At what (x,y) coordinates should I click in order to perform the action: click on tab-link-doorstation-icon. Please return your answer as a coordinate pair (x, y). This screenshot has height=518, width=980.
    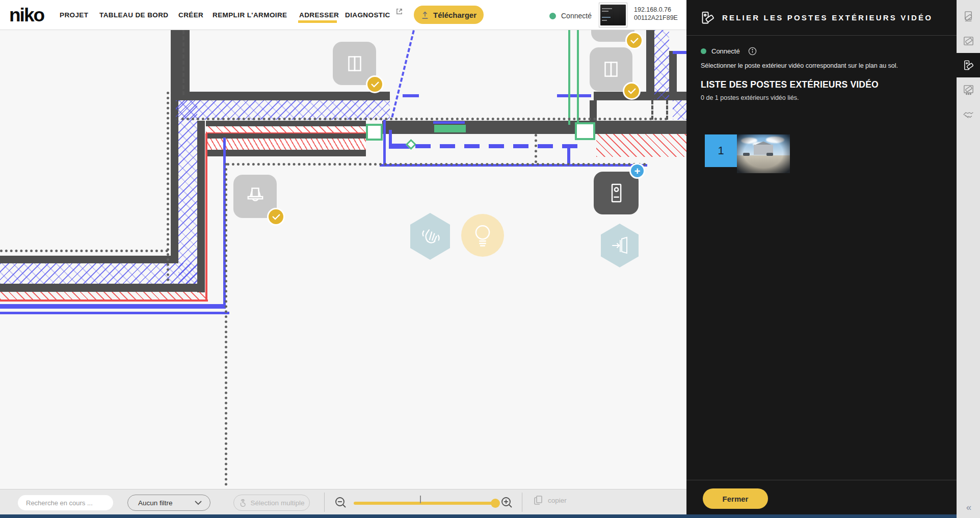
    Looking at the image, I should click on (968, 65).